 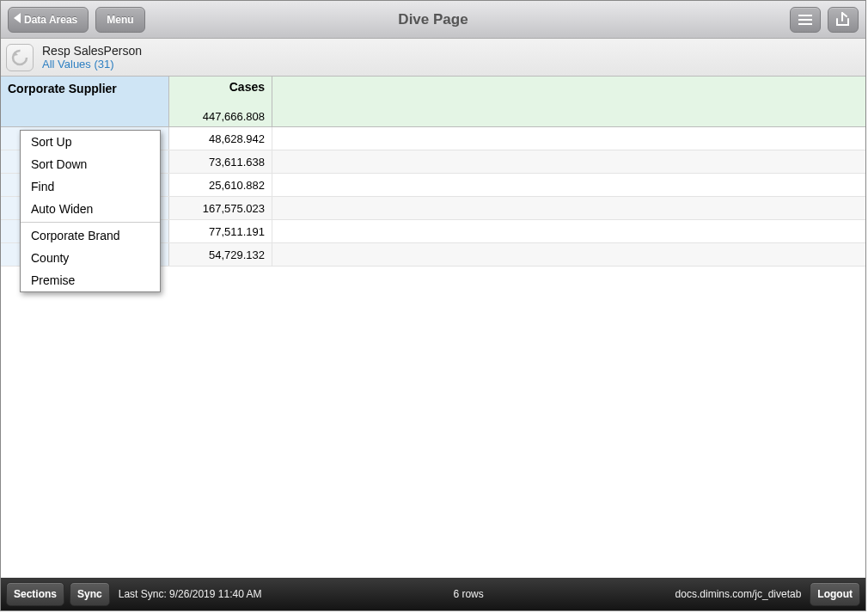 What do you see at coordinates (51, 20) in the screenshot?
I see `back-button-label: Data Areas` at bounding box center [51, 20].